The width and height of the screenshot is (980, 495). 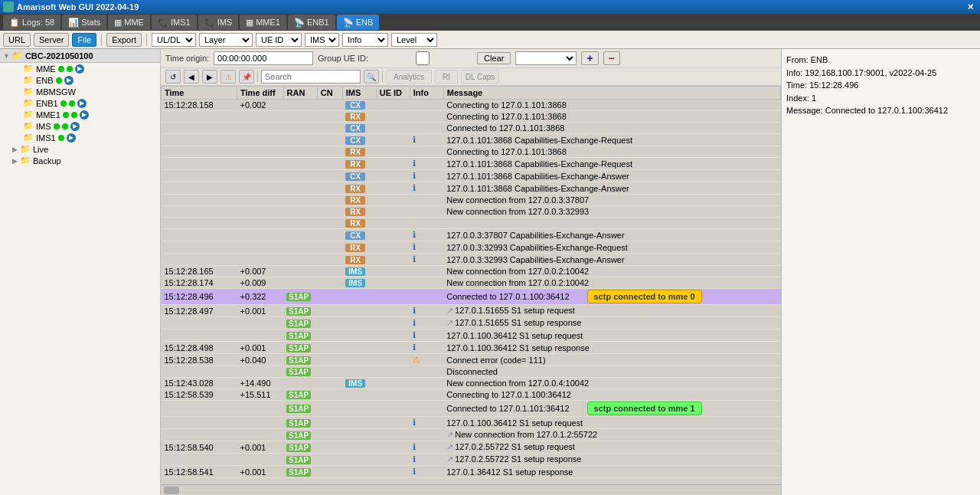 I want to click on table-row: S1AP ℹ ↗127.0.1.51655 S1 setup response, so click(x=472, y=323).